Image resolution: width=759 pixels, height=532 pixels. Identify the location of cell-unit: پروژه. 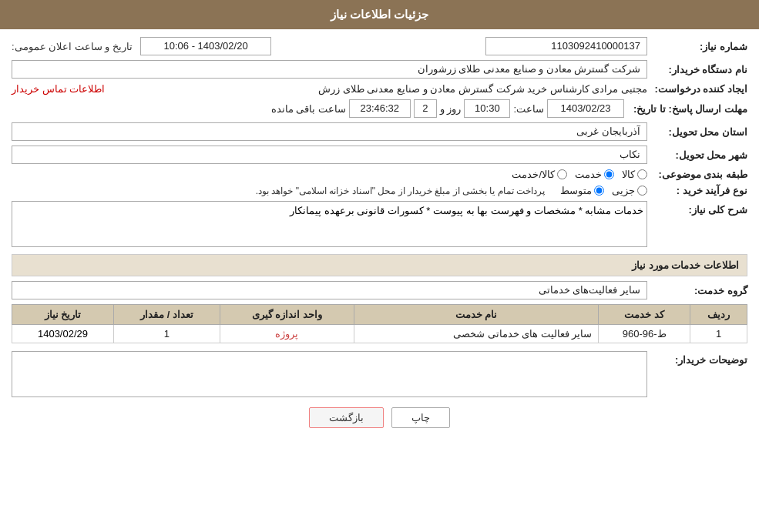
(287, 334).